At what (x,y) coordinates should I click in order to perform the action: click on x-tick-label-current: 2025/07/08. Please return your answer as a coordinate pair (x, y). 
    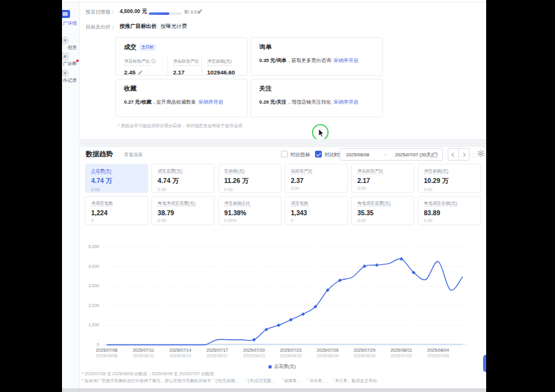
    Looking at the image, I should click on (107, 350).